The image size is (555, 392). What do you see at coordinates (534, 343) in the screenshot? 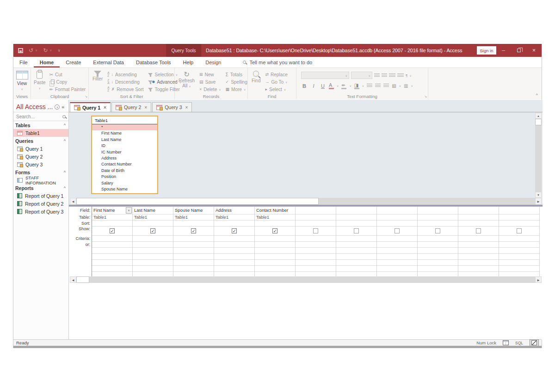
I see `design-view-button` at bounding box center [534, 343].